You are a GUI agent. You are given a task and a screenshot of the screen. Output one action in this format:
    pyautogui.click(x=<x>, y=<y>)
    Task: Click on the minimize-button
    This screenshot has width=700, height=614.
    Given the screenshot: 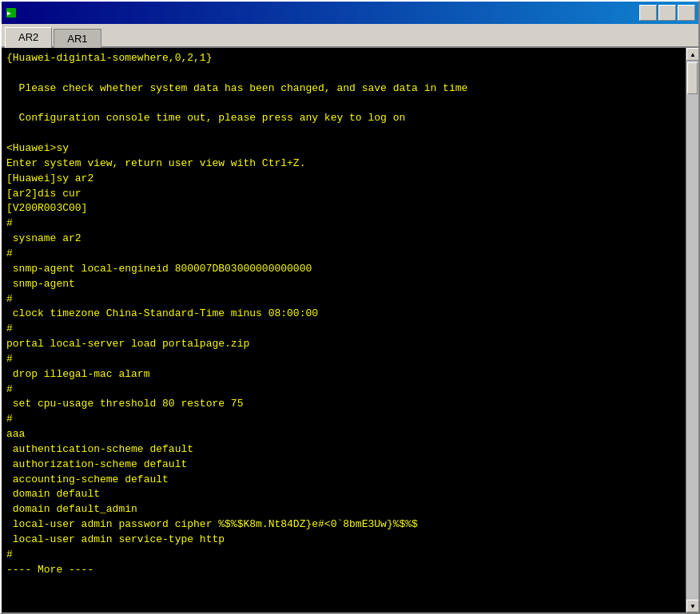 What is the action you would take?
    pyautogui.click(x=648, y=13)
    